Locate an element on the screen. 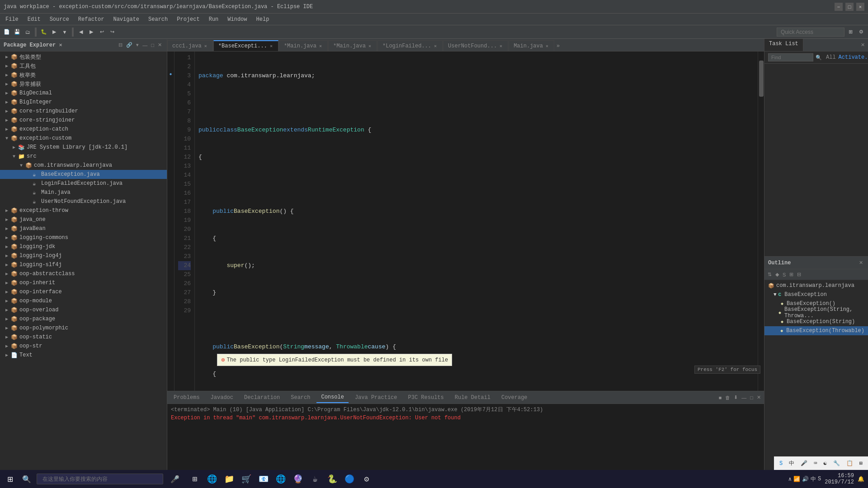 This screenshot has height=488, width=868. tree-item-oop-module: ▶ 📦 oop-module is located at coordinates (83, 301).